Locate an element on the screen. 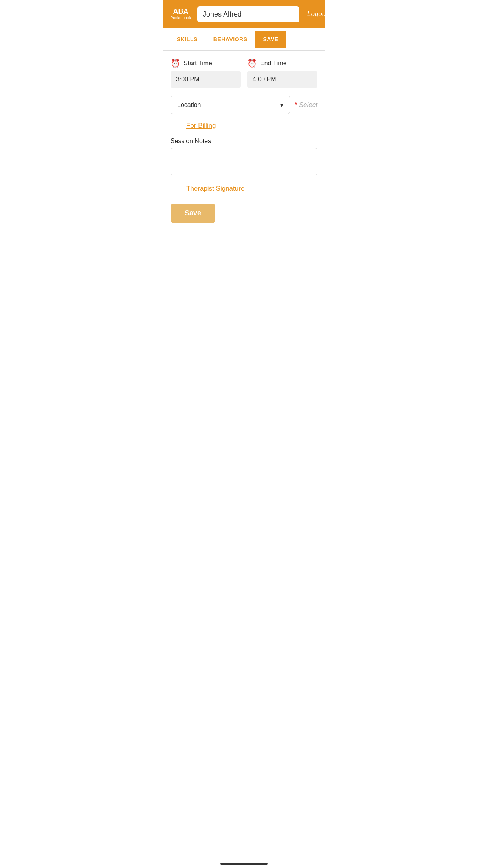 The height and width of the screenshot is (868, 488). logo-title: ABA is located at coordinates (181, 12).